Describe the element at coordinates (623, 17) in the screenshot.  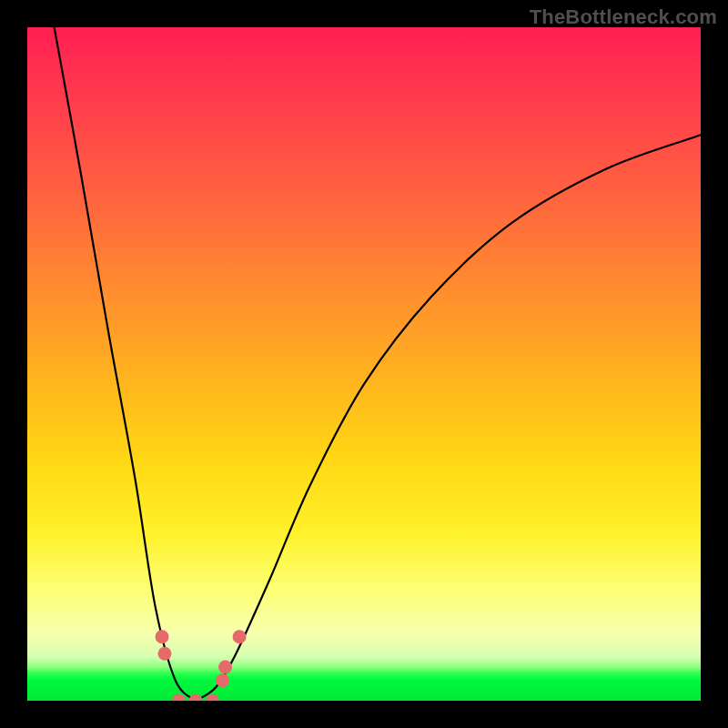
I see `watermark-text: TheBottleneck.com` at that location.